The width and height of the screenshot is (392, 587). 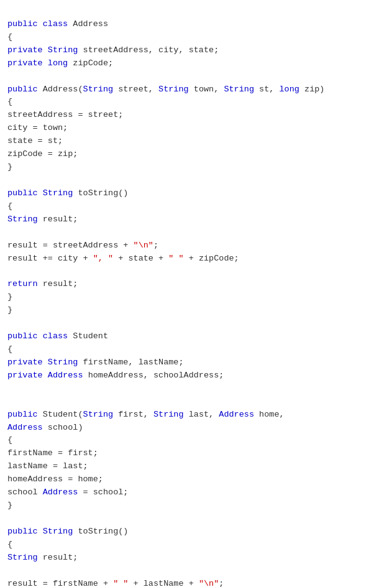 What do you see at coordinates (196, 428) in the screenshot?
I see `code-line: Address school)` at bounding box center [196, 428].